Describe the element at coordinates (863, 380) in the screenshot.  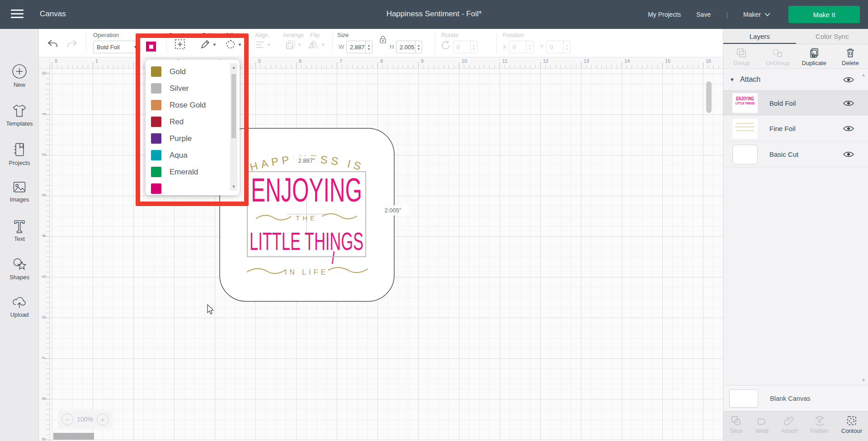
I see `panel-scroll-down-icon: ▼` at that location.